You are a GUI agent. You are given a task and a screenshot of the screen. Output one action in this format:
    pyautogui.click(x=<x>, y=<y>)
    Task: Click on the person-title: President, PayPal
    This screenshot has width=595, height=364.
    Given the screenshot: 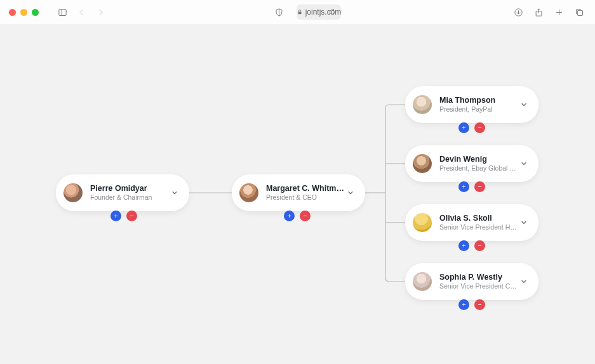 What is the action you would take?
    pyautogui.click(x=479, y=110)
    